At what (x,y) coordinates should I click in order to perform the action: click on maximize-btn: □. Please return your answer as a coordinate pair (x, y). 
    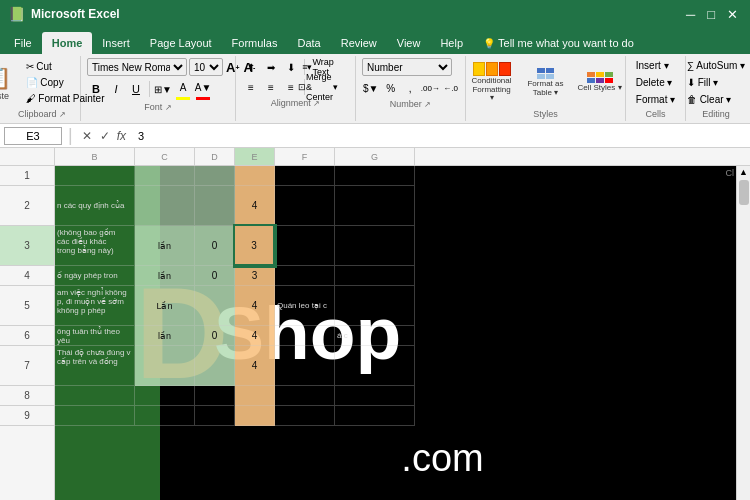
    Looking at the image, I should click on (711, 14).